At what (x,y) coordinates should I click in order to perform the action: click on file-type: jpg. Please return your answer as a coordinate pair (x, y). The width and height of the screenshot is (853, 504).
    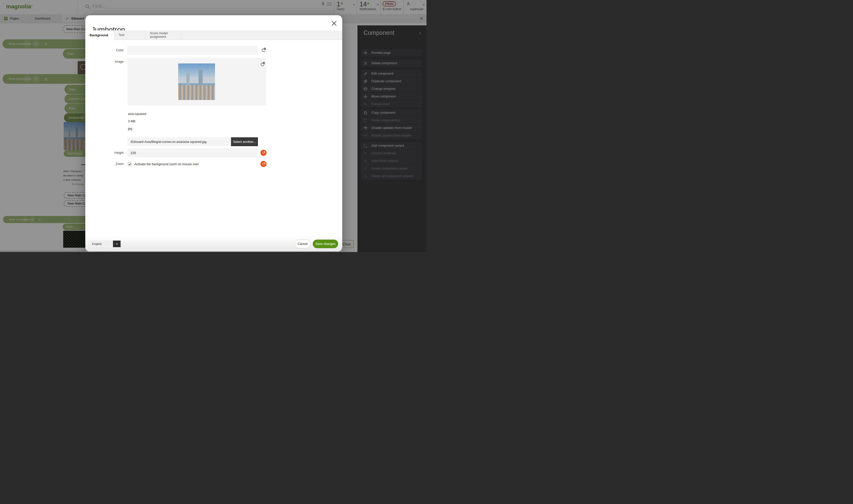
    Looking at the image, I should click on (130, 129).